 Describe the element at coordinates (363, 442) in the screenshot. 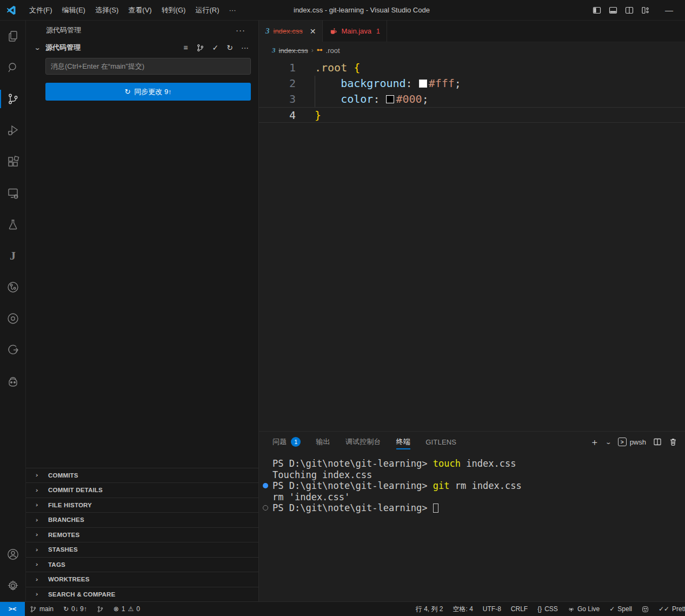

I see `panel-tab-debug-console: 调试控制台` at that location.